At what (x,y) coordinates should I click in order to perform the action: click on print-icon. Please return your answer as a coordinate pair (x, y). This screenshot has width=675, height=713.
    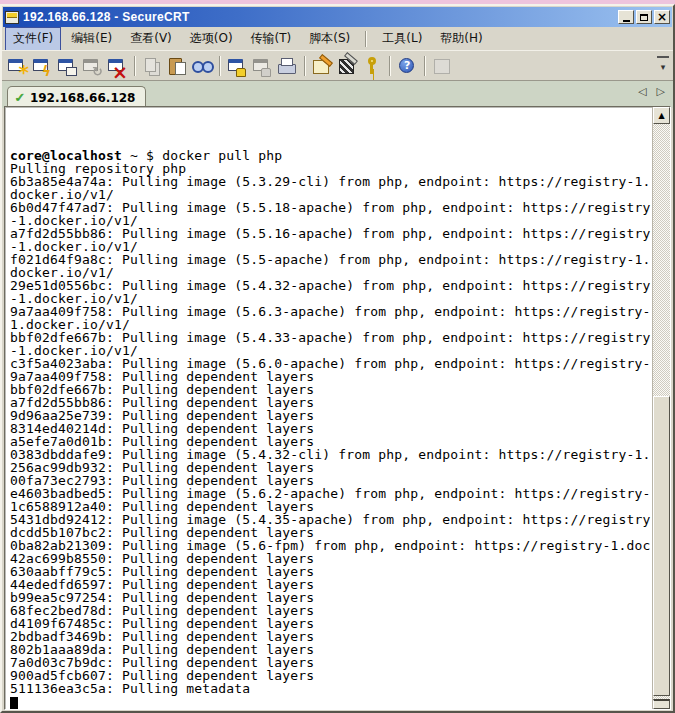
    Looking at the image, I should click on (288, 66).